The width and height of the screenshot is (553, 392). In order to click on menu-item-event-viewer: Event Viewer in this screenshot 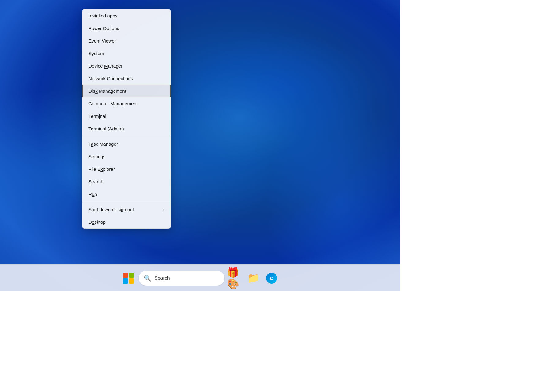, I will do `click(126, 41)`.